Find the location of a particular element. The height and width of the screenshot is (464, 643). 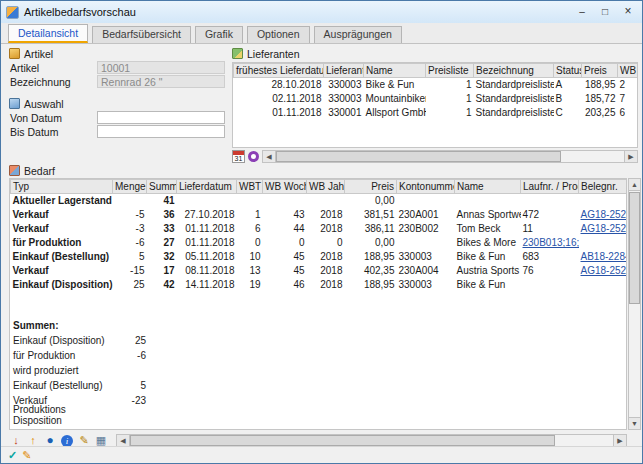

column-header: Belegnr. is located at coordinates (604, 187).